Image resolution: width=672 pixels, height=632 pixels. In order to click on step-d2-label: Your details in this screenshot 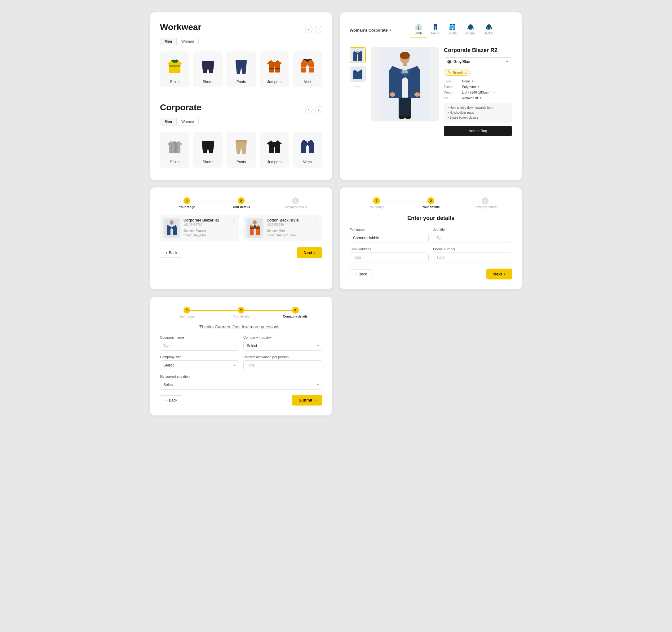, I will do `click(431, 207)`.